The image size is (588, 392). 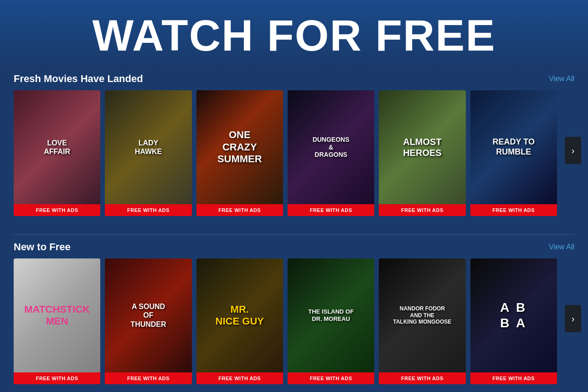 What do you see at coordinates (148, 147) in the screenshot?
I see `poster-bg-ladyhawke: LADYHAWKE` at bounding box center [148, 147].